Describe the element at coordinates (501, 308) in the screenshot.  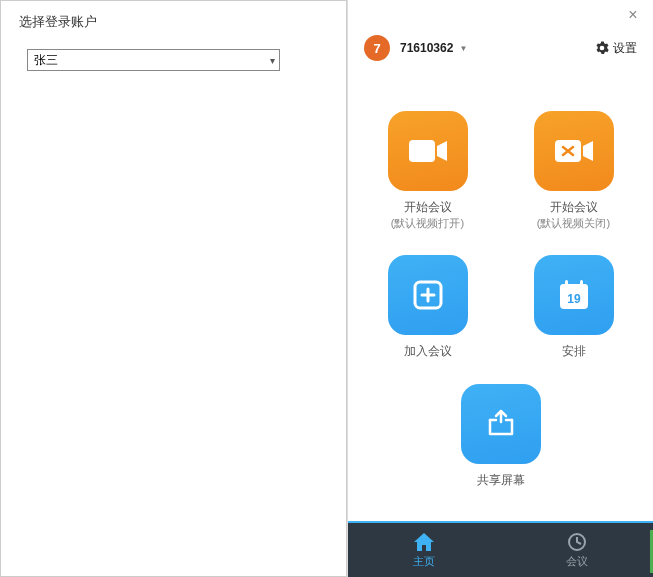
I see `tile-row-2: 加入会议 19 安排` at that location.